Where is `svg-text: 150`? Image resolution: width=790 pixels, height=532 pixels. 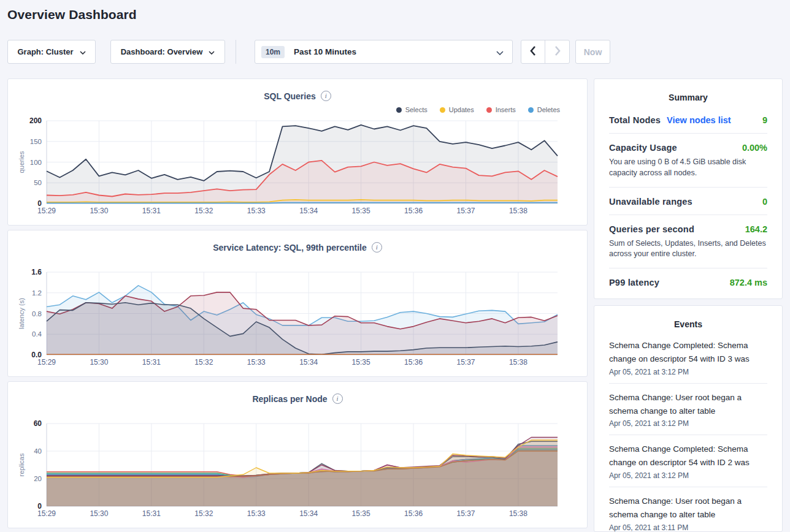 svg-text: 150 is located at coordinates (36, 142).